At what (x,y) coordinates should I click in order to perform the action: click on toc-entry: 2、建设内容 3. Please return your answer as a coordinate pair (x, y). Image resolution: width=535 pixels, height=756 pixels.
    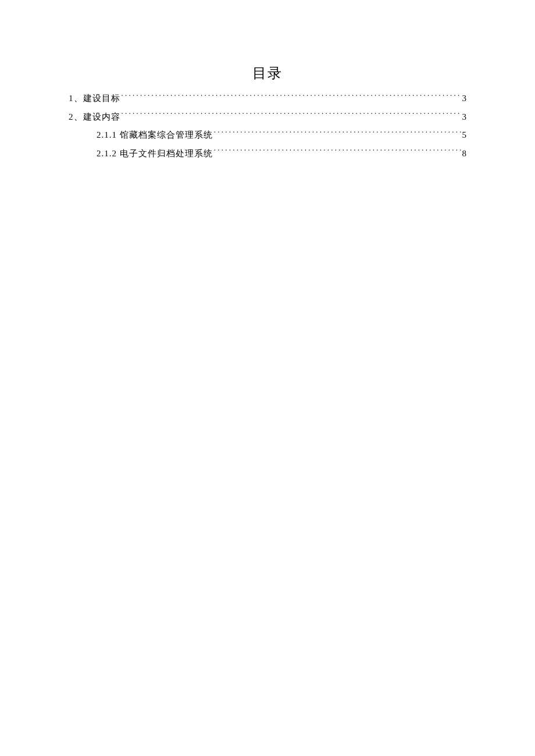
    Looking at the image, I should click on (268, 117).